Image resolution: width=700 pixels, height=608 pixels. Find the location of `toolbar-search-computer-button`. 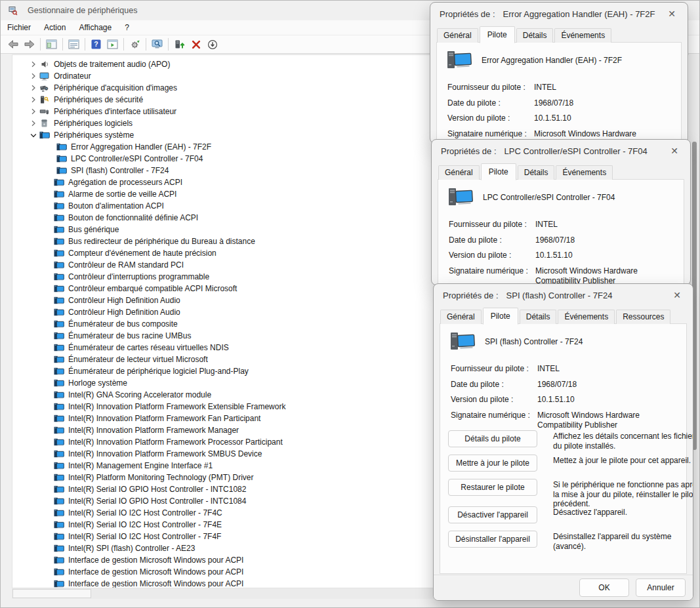

toolbar-search-computer-button is located at coordinates (157, 45).